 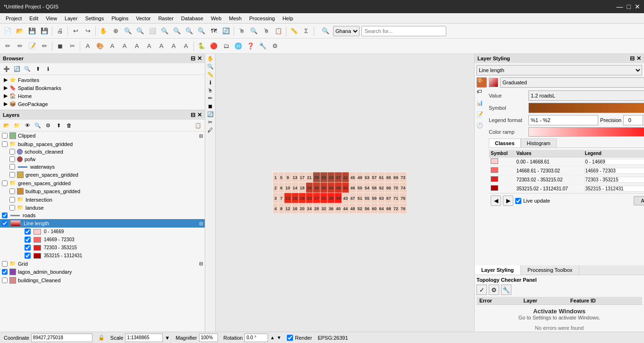 I want to click on menu-database: Database, so click(x=192, y=18).